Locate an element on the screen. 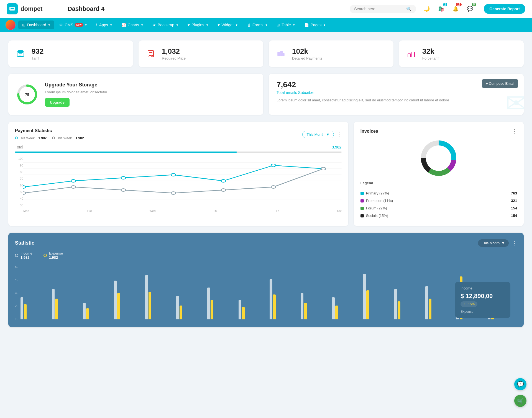  nav-item-pages: 📄 Pages ▼ is located at coordinates (315, 25).